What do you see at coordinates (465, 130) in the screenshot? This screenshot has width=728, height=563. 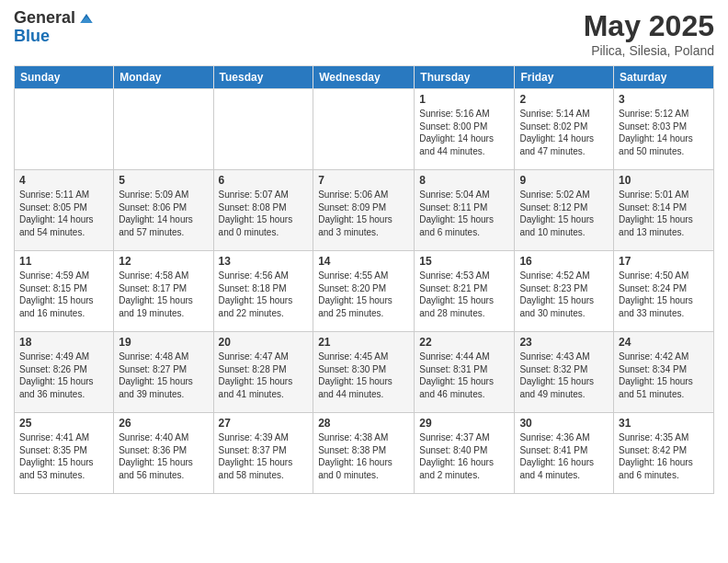 I see `calendar-cell: 1Sunrise: 5:16 AM Sunset: 8:00 PM Daylig…` at bounding box center [465, 130].